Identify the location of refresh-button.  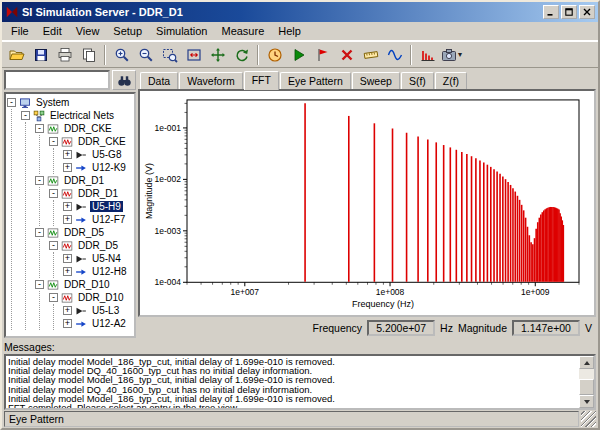
(242, 55).